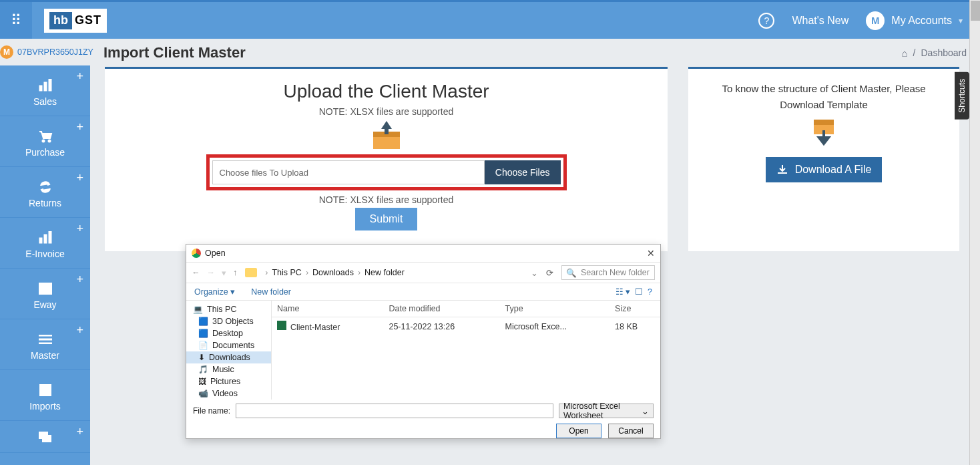 This screenshot has width=980, height=465. What do you see at coordinates (215, 291) in the screenshot?
I see `organize-menu: Organize ▾` at bounding box center [215, 291].